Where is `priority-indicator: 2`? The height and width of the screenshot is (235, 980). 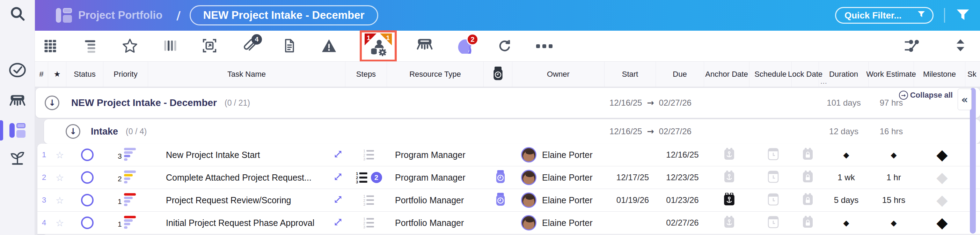 priority-indicator: 2 is located at coordinates (128, 178).